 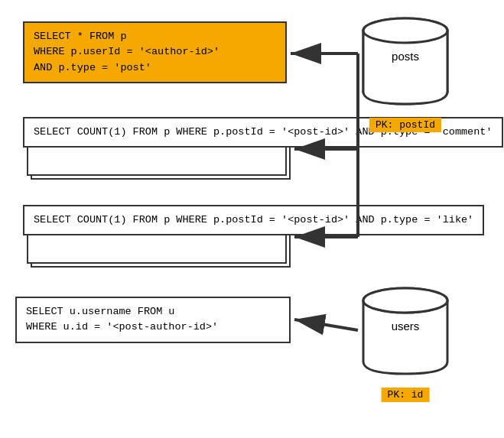 What do you see at coordinates (254, 220) in the screenshot?
I see `query-3-wrapper: SELECT COUNT(1) FROM p WHERE p.postId = …` at bounding box center [254, 220].